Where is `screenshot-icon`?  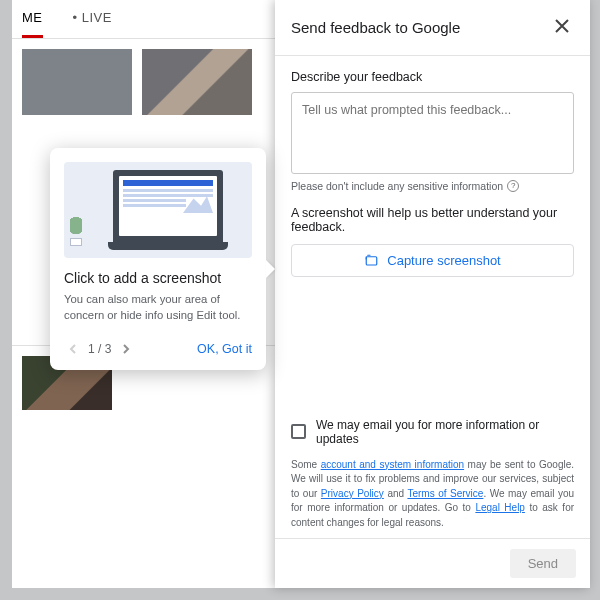 screenshot-icon is located at coordinates (372, 260).